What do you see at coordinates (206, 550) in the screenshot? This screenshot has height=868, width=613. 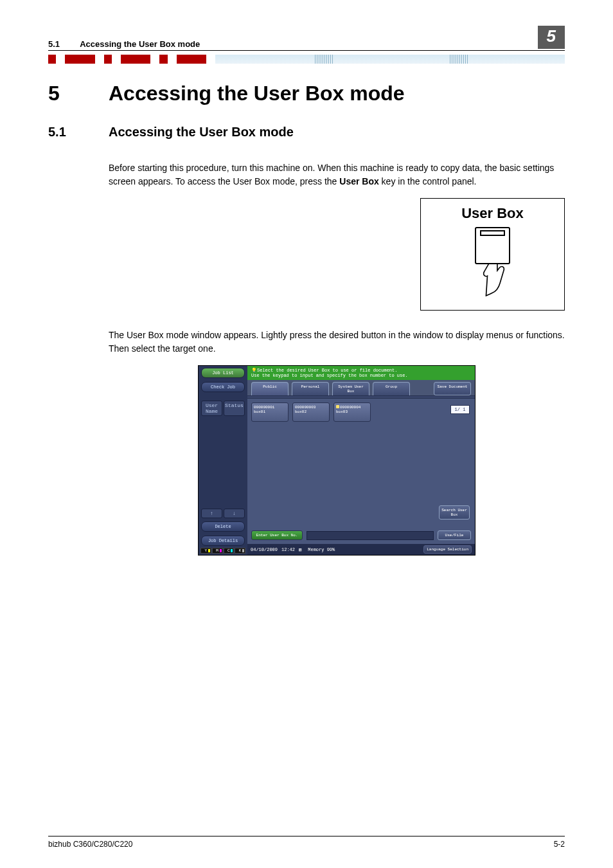 I see `toner-y: Y` at bounding box center [206, 550].